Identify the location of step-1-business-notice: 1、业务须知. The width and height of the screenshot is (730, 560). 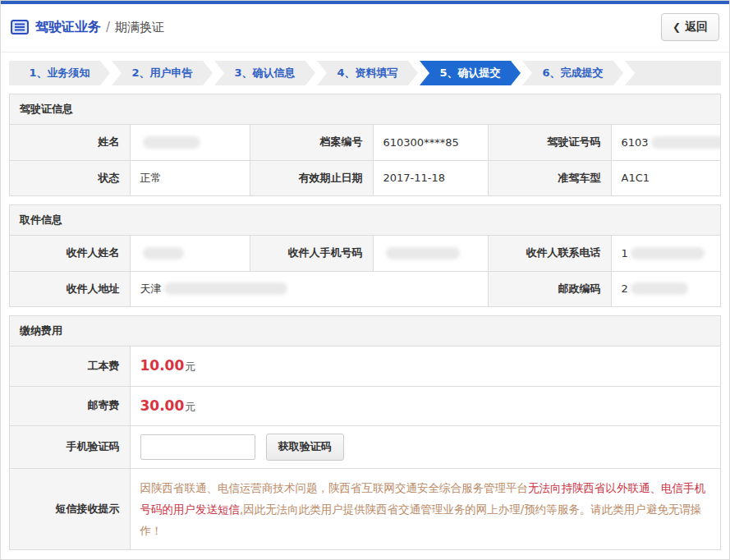
(59, 73).